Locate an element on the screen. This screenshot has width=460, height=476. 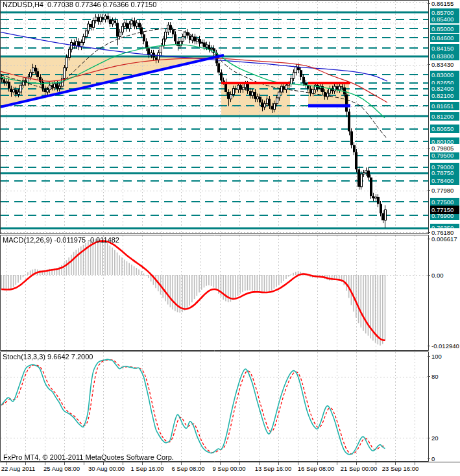
time-axis-label: 16 Sep 08:00 is located at coordinates (317, 468).